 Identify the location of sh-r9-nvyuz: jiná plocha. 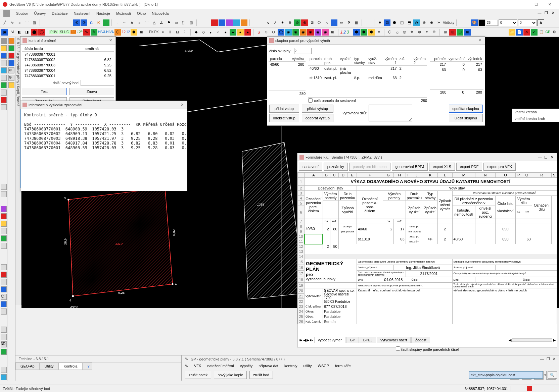
(414, 231).